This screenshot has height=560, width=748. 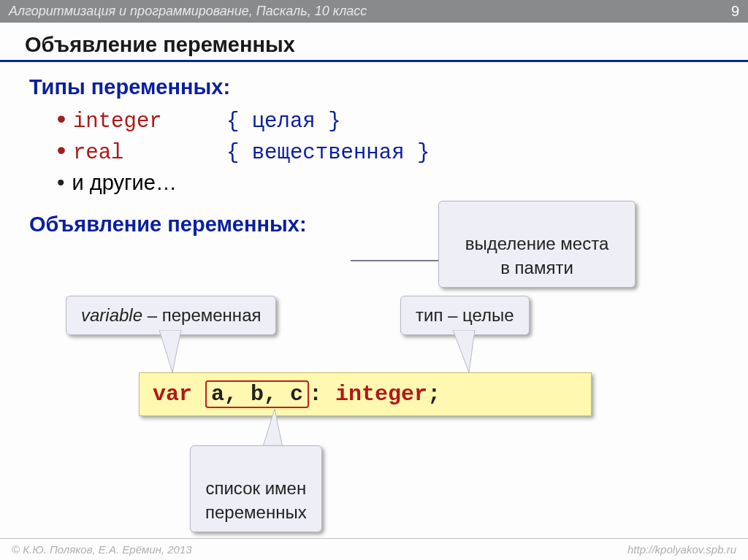 What do you see at coordinates (735, 12) in the screenshot?
I see `page-number: 9` at bounding box center [735, 12].